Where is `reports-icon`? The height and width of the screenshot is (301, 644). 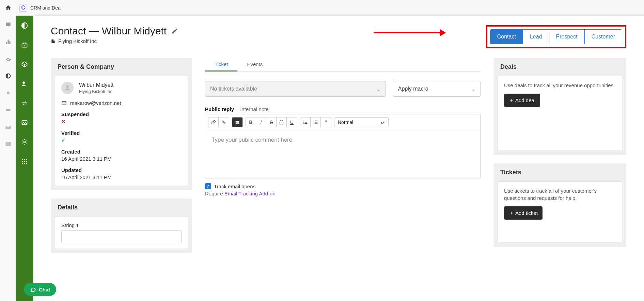 reports-icon is located at coordinates (8, 42).